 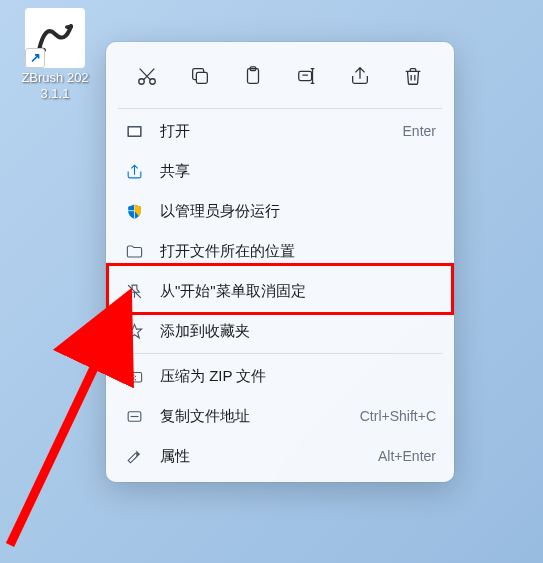 What do you see at coordinates (413, 76) in the screenshot?
I see `delete-button` at bounding box center [413, 76].